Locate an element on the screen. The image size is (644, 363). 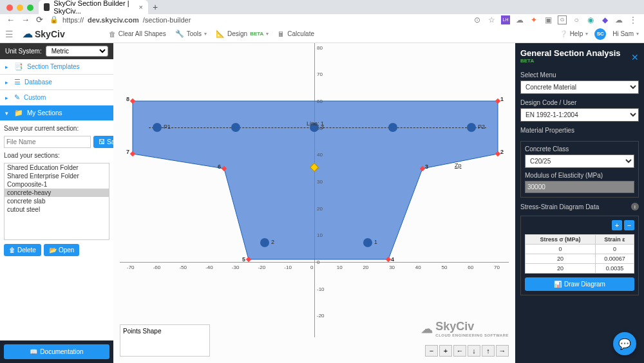
table-row: 00 is located at coordinates (580, 250).